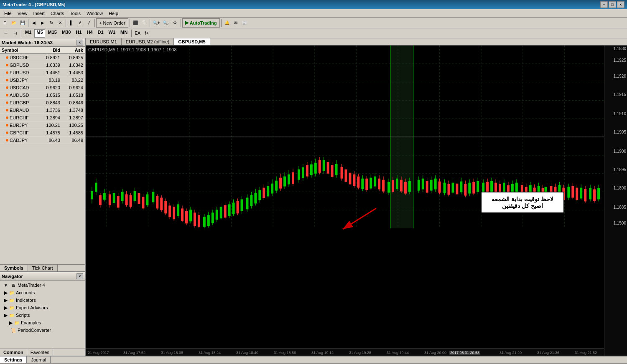 This screenshot has height=364, width=627. Describe the element at coordinates (43, 315) in the screenshot. I see `nav-item-scripts: ▶📁Scripts` at that location.